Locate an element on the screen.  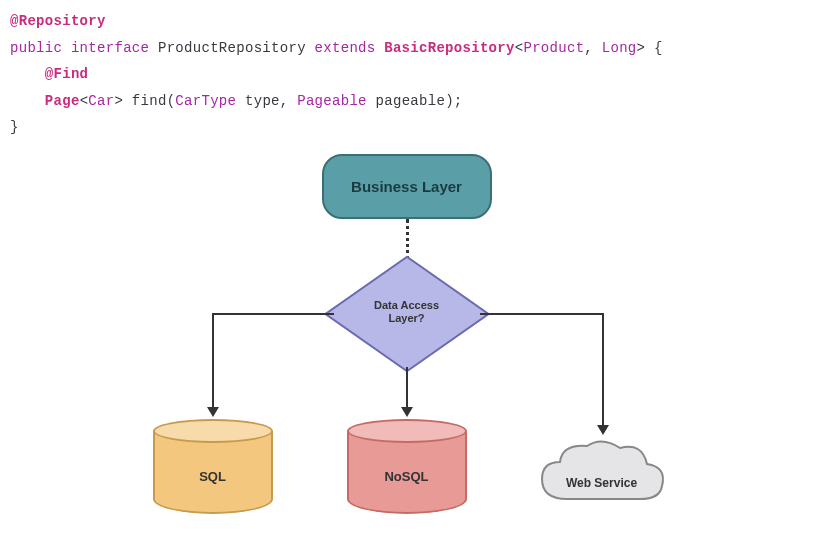
nosql-cylinder: NoSQL is located at coordinates (407, 466).